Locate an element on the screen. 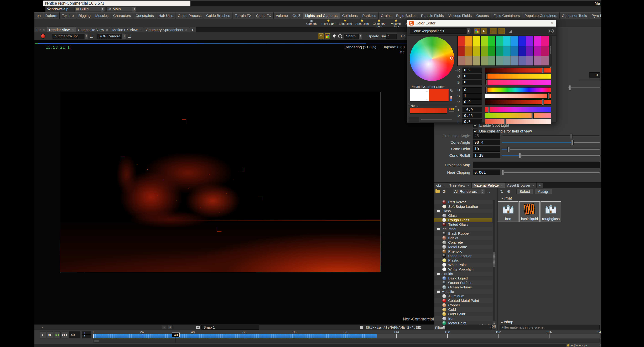 This screenshot has height=347, width=644. timeline-scrollbar: ⋯ is located at coordinates (346, 341).